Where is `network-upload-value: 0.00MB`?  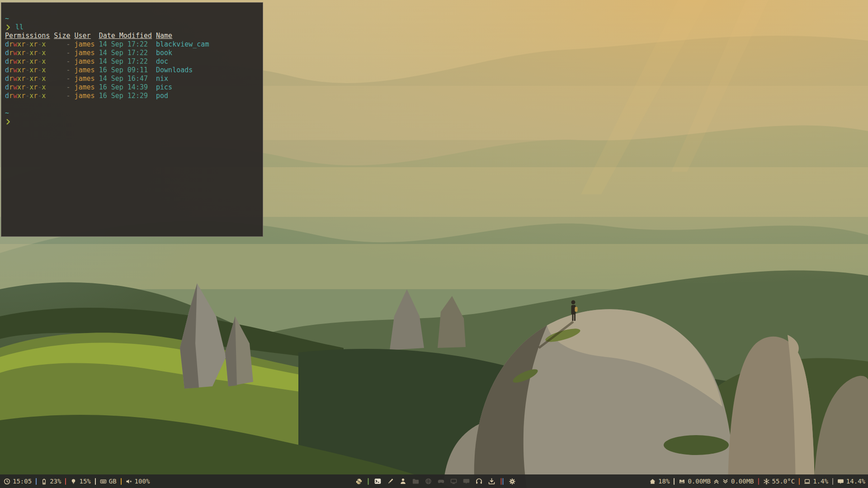
network-upload-value: 0.00MB is located at coordinates (699, 481).